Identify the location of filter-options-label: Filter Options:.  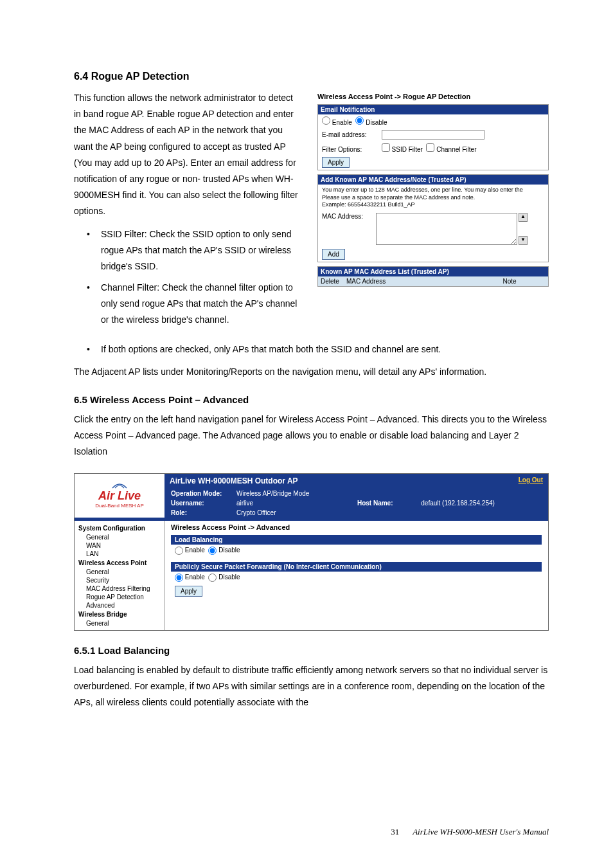
(351, 149).